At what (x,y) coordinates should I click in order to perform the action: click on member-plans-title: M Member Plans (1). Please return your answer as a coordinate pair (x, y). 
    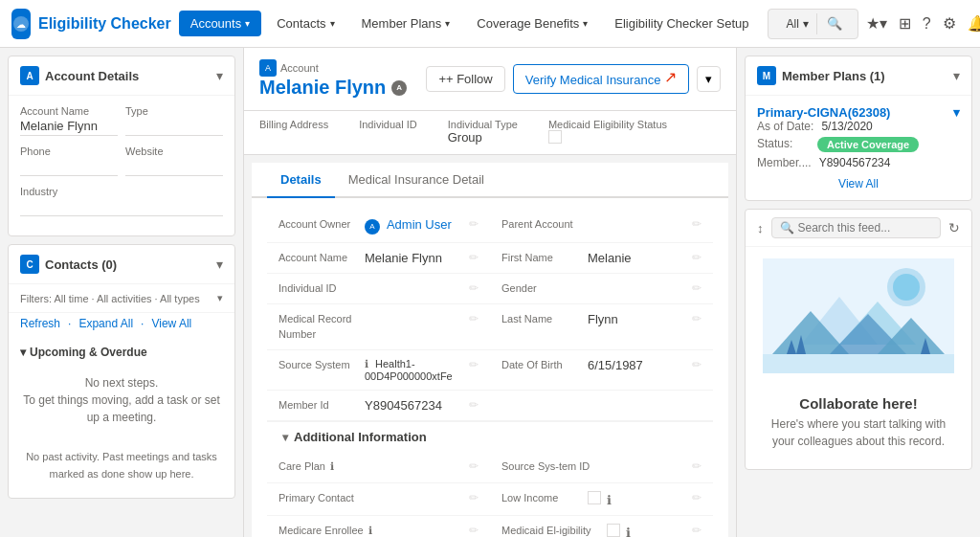
    Looking at the image, I should click on (821, 76).